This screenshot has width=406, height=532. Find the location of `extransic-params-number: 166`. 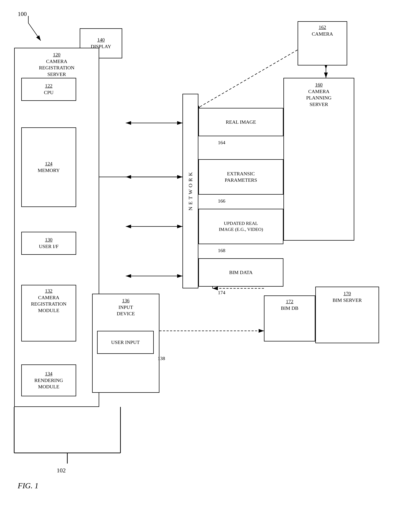

extransic-params-number: 166 is located at coordinates (222, 201).